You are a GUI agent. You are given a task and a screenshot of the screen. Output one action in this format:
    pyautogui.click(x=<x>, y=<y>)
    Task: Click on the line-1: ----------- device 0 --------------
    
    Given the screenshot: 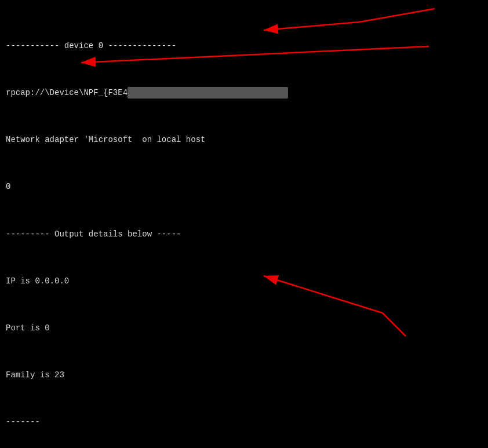 What is the action you would take?
    pyautogui.click(x=244, y=46)
    